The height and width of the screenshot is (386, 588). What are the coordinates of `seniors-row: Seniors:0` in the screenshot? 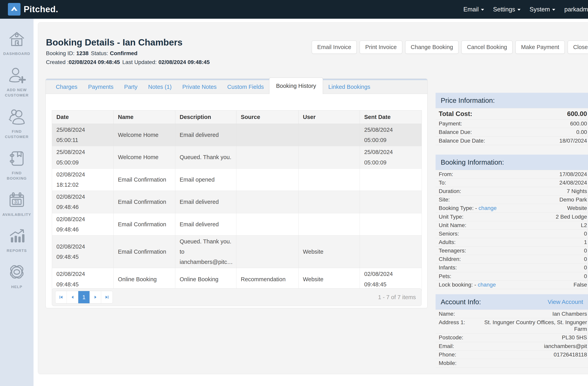 It's located at (512, 234).